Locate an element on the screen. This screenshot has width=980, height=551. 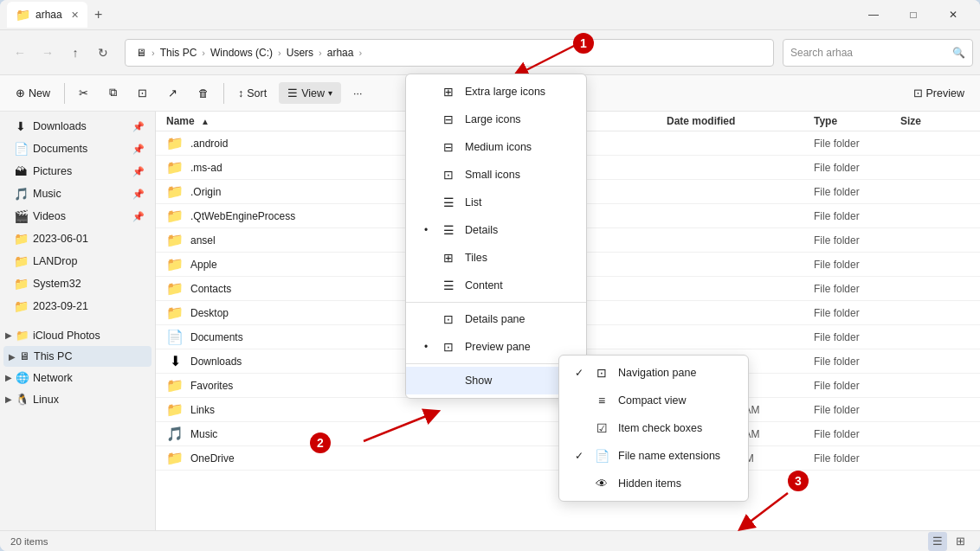
content-label: Content is located at coordinates (484, 285).